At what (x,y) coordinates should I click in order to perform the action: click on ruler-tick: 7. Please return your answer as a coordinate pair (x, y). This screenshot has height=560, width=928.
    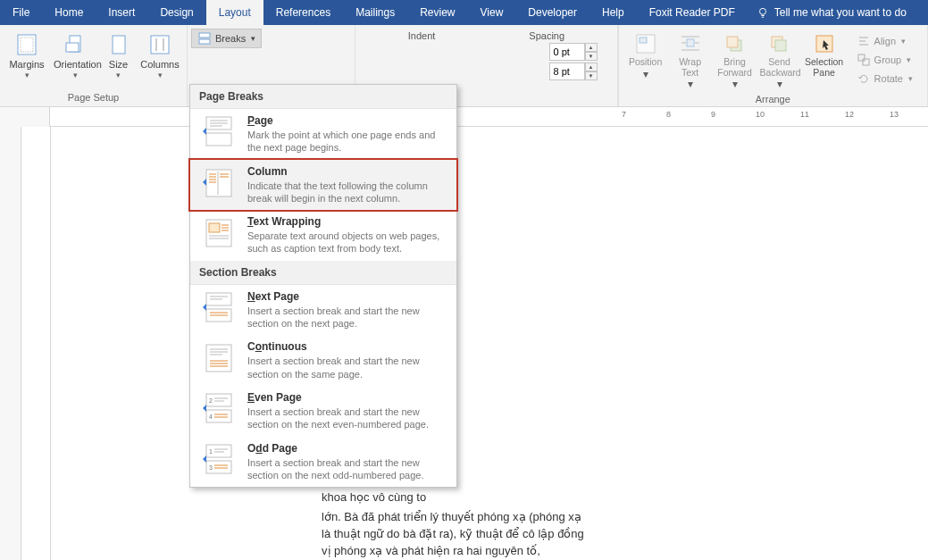
    Looking at the image, I should click on (623, 114).